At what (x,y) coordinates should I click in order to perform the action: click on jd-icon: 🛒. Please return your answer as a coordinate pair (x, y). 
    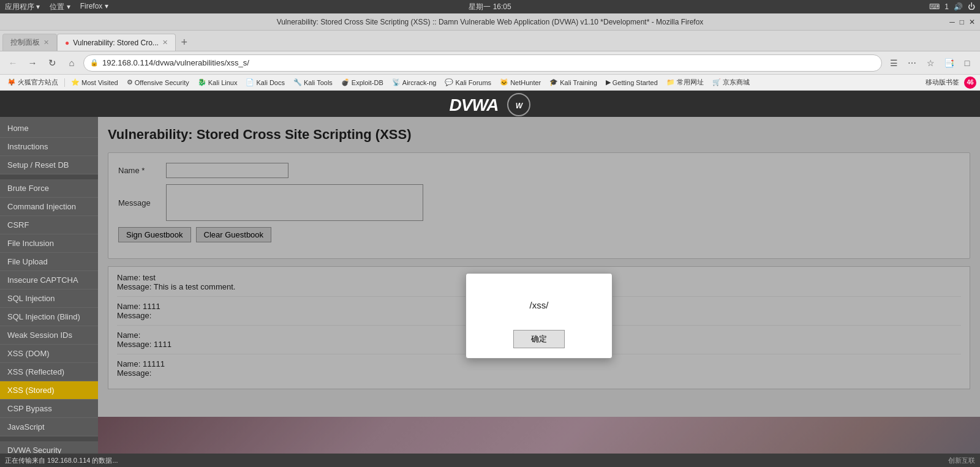
    Looking at the image, I should click on (717, 82).